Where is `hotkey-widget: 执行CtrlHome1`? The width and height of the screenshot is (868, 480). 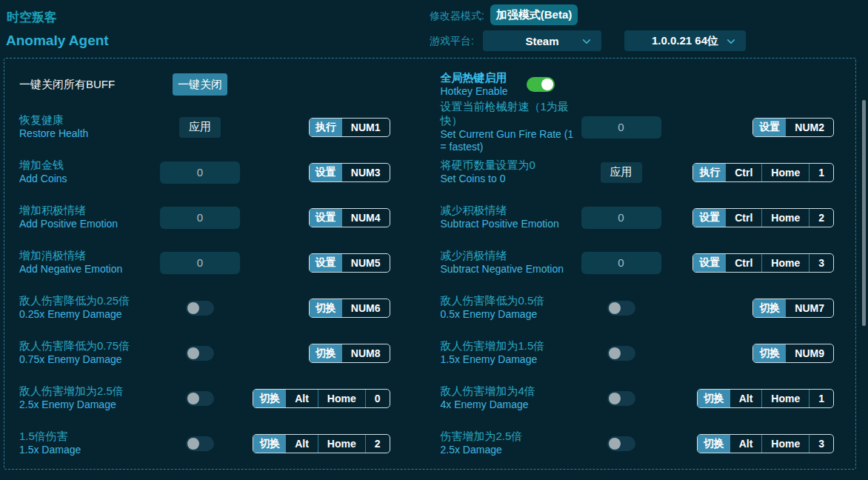 hotkey-widget: 执行CtrlHome1 is located at coordinates (763, 173).